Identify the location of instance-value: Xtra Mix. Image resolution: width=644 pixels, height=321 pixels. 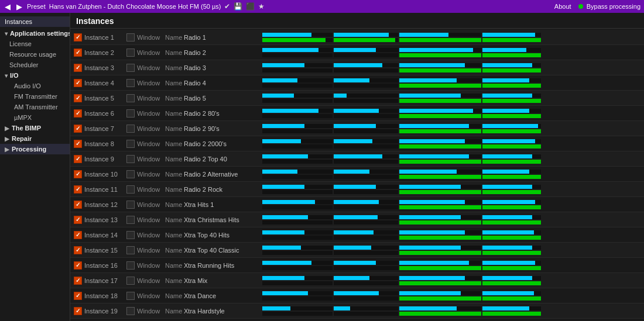
(222, 281).